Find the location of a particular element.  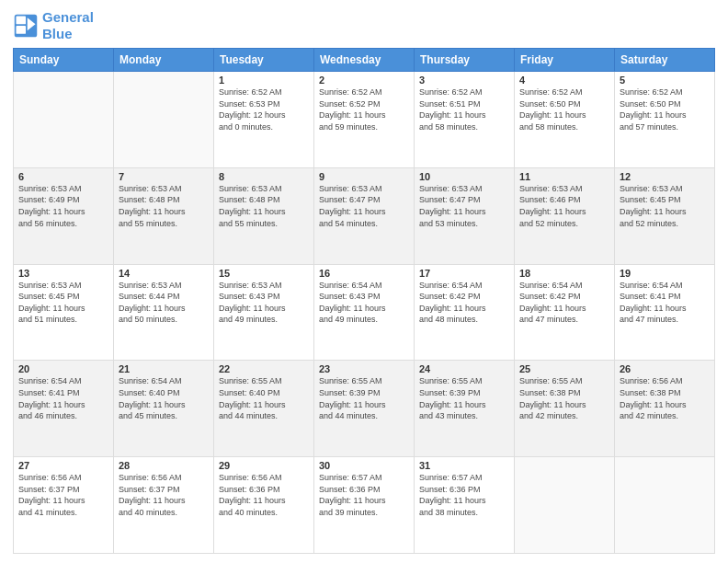

logo: General Blue is located at coordinates (53, 26).